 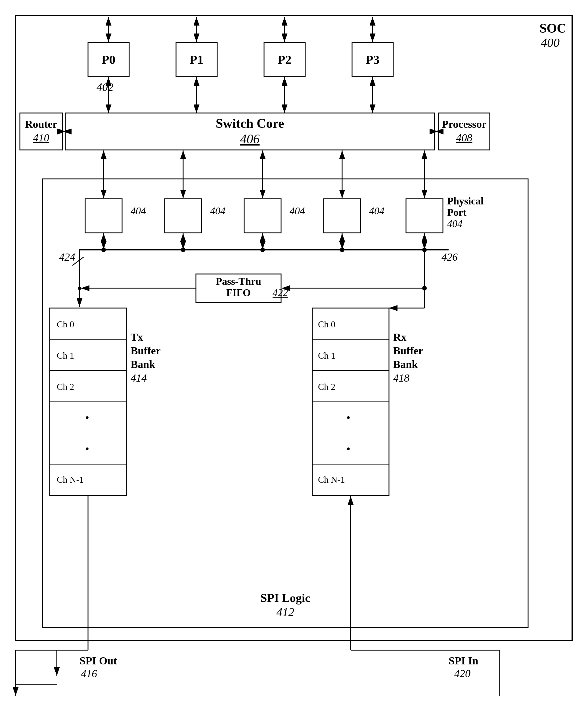 I want to click on phys-port-label: Physical, so click(x=465, y=201).